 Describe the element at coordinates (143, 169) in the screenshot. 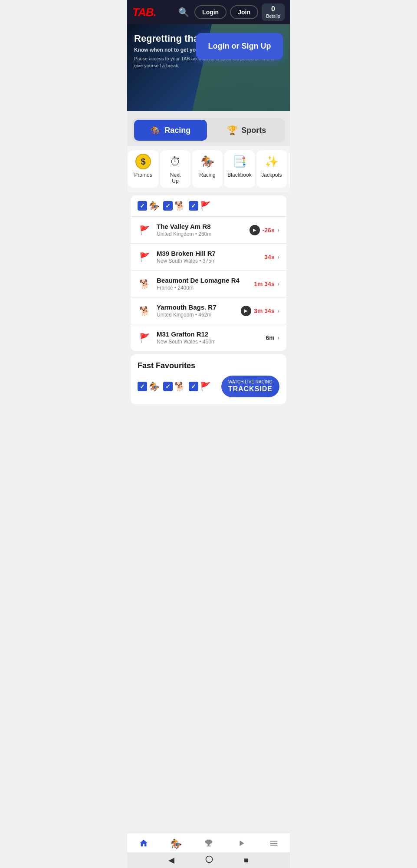

I see `sub-cat-promos: $ Promos` at that location.